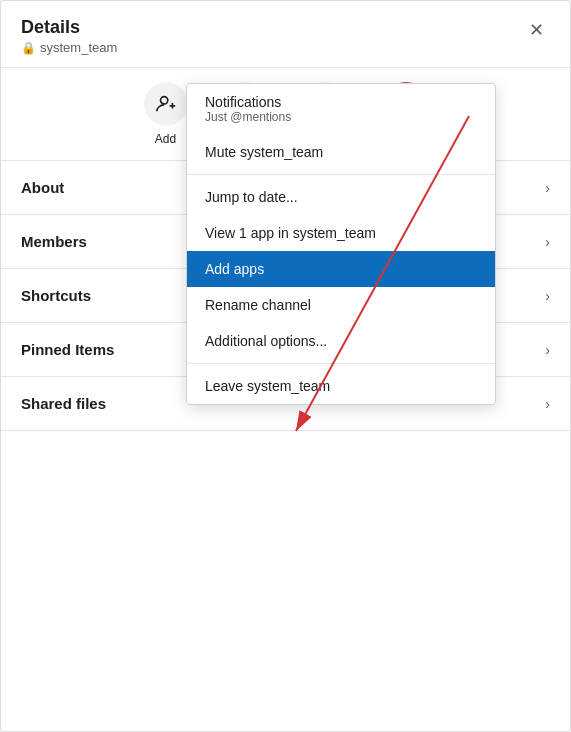 The height and width of the screenshot is (732, 571). I want to click on add-label: Add, so click(166, 139).